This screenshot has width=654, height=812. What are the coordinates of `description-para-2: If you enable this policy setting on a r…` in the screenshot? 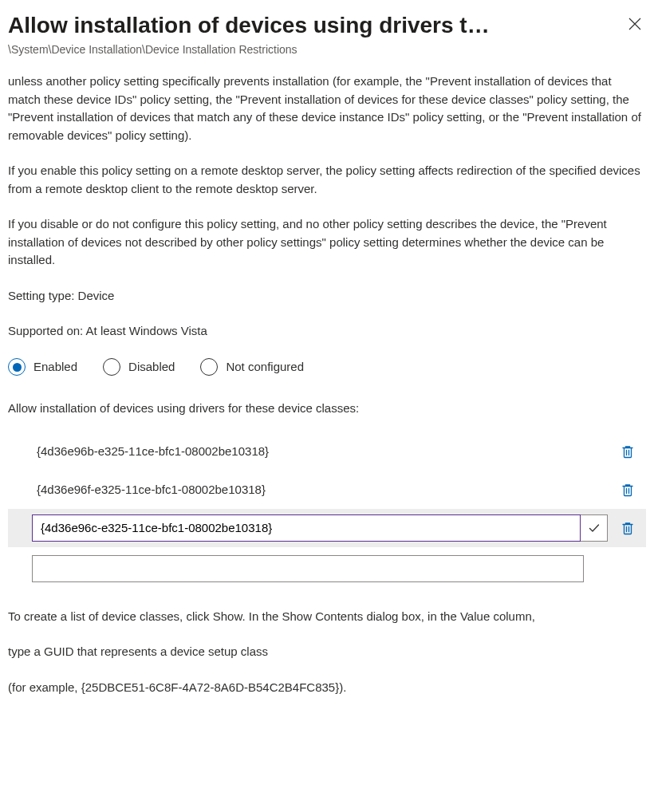 It's located at (327, 180).